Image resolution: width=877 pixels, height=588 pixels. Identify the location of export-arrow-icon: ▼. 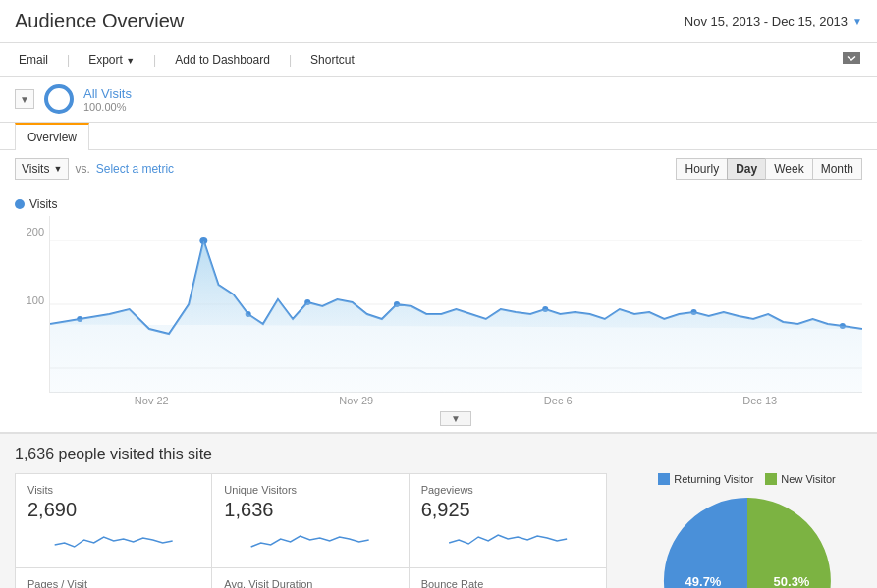
(130, 61).